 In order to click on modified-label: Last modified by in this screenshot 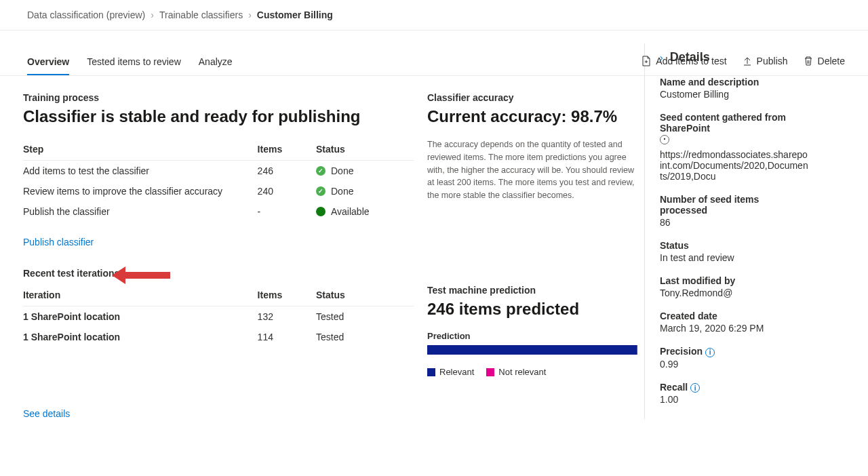, I will do `click(734, 281)`.